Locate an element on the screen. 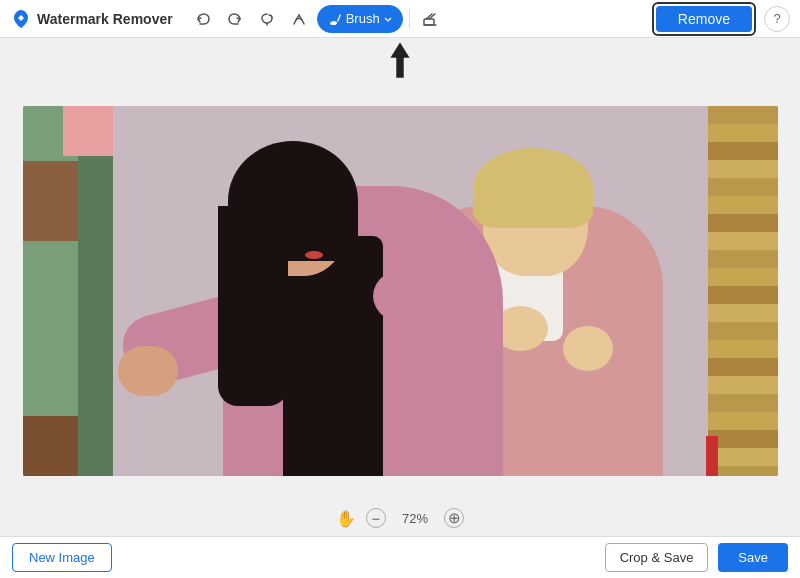 This screenshot has height=578, width=800. new-image-button: New Image is located at coordinates (62, 558).